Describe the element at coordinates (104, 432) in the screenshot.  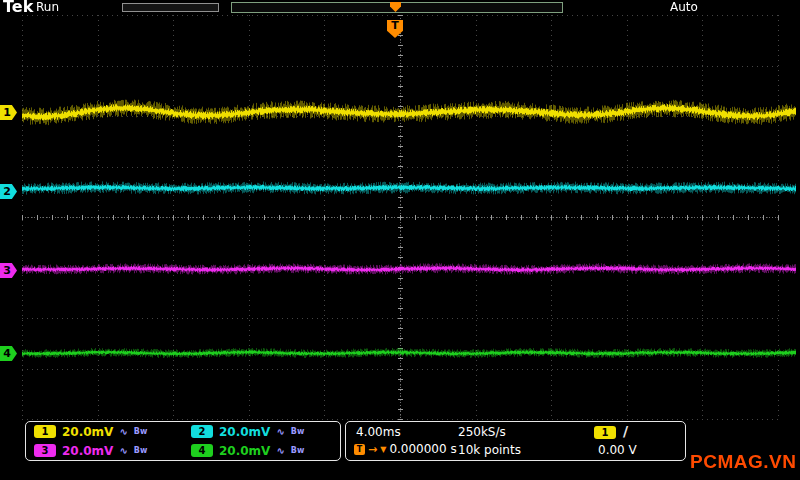
I see `ch1-readout: 1 20.0mV ∿ Bw` at that location.